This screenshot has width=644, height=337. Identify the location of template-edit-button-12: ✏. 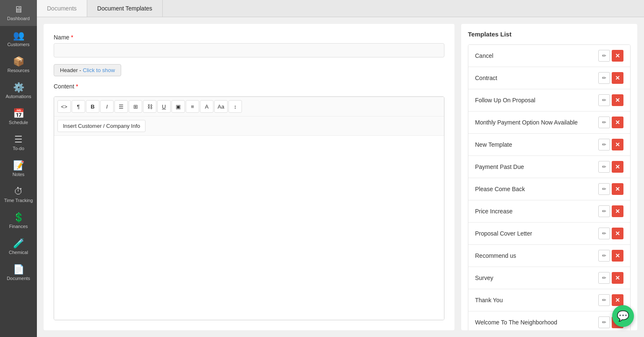
(604, 300).